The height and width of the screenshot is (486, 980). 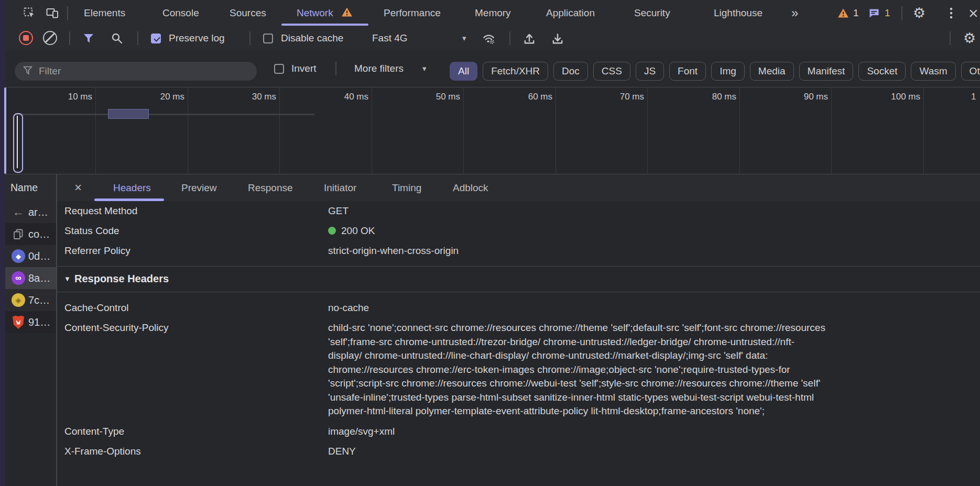 I want to click on tab-initiator: Initiator, so click(x=340, y=187).